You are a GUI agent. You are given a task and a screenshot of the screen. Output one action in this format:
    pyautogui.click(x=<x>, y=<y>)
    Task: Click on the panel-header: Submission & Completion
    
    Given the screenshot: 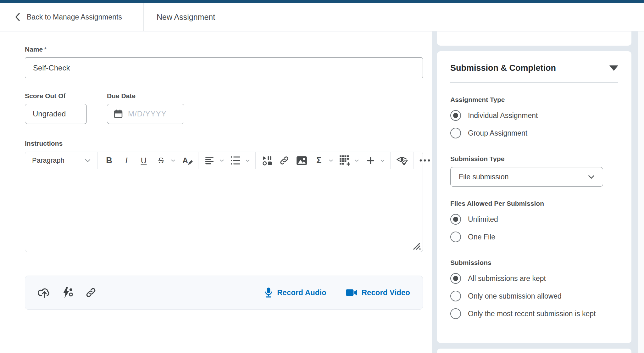 What is the action you would take?
    pyautogui.click(x=534, y=62)
    